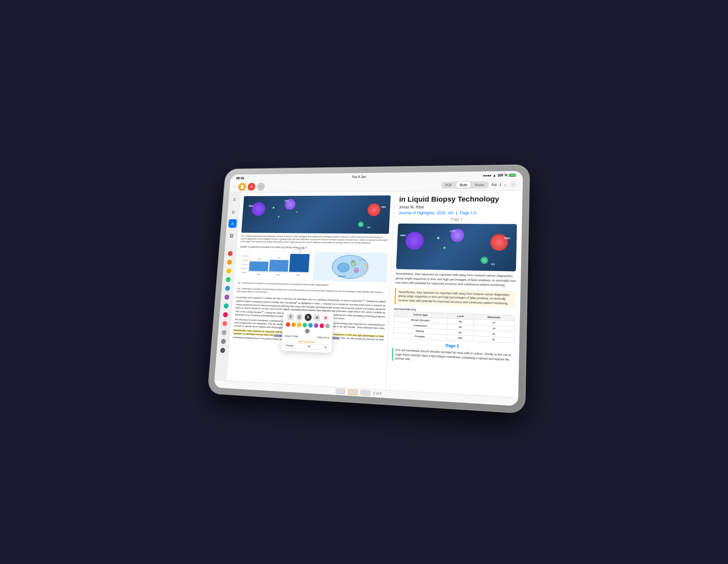 The height and width of the screenshot is (564, 728). Describe the element at coordinates (261, 186) in the screenshot. I see `share-icon: ↑` at that location.